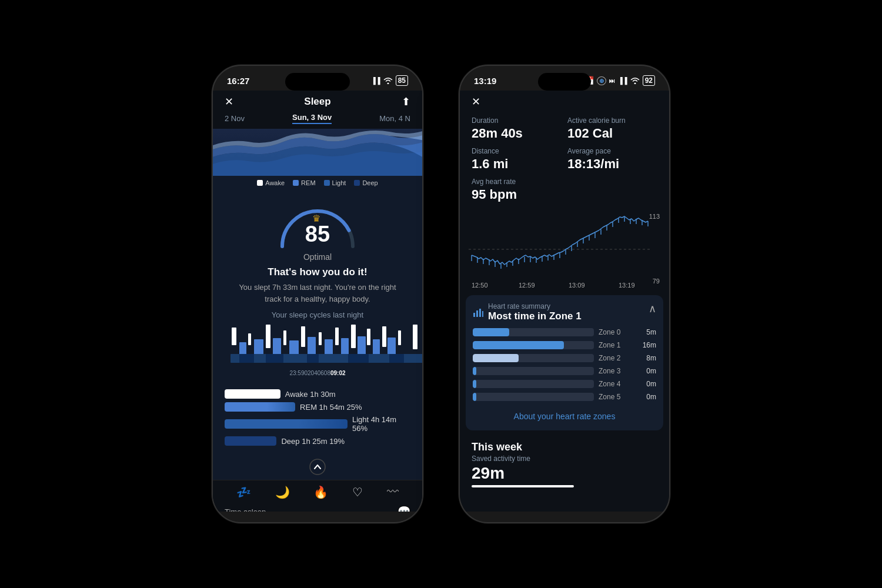  What do you see at coordinates (404, 508) in the screenshot?
I see `chat-icon: 💬` at bounding box center [404, 508].